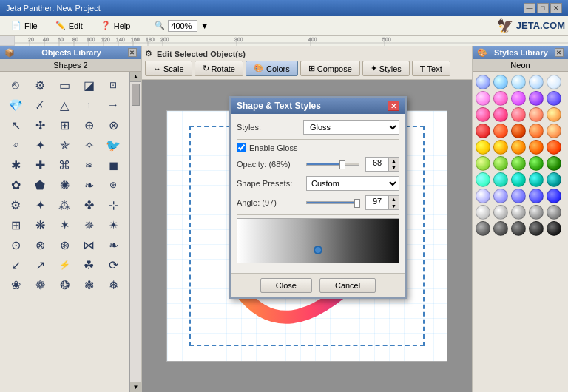  I want to click on shape-item: ✺, so click(64, 185).